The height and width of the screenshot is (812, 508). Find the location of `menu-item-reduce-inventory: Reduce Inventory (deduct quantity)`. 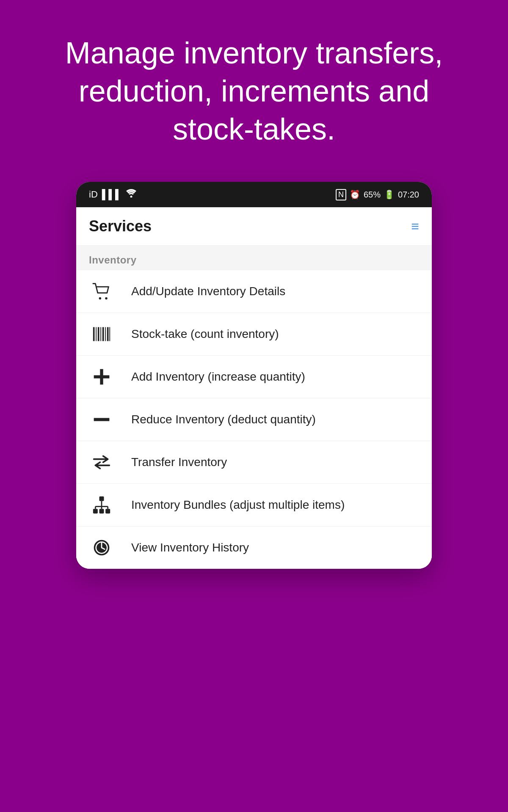

menu-item-reduce-inventory: Reduce Inventory (deduct quantity) is located at coordinates (254, 420).